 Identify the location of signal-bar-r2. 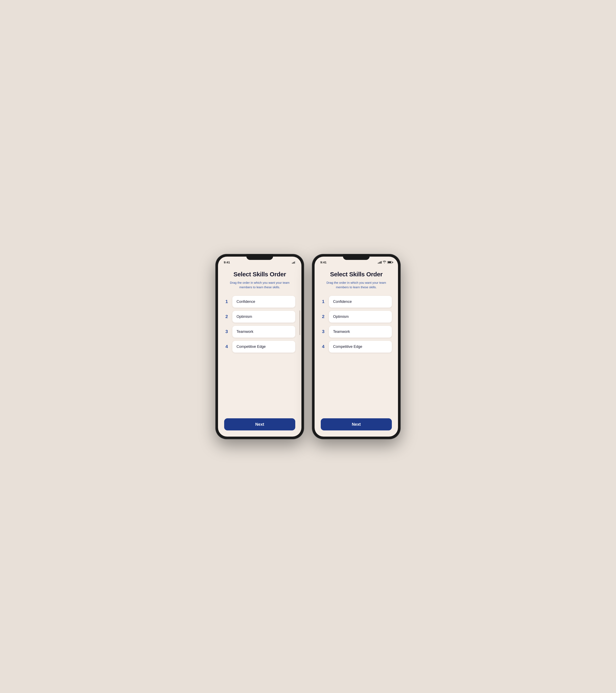
(379, 263).